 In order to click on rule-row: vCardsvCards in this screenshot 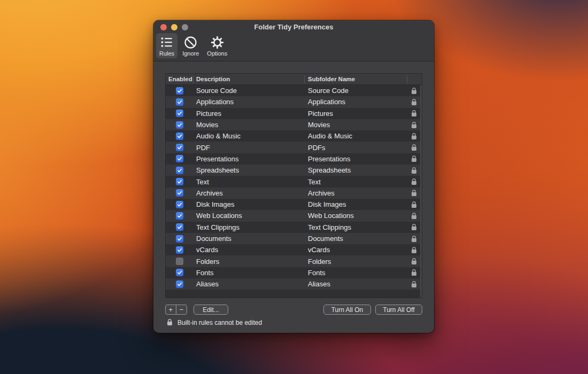, I will do `click(294, 250)`.